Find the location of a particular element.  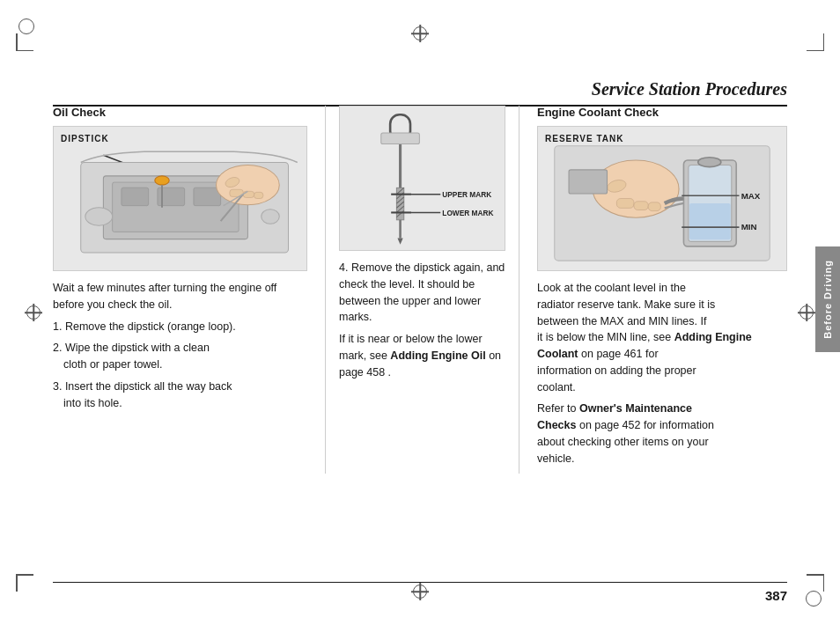

oil-step2: 2. Wipe the dipstick with a clean cloth … is located at coordinates (180, 357).